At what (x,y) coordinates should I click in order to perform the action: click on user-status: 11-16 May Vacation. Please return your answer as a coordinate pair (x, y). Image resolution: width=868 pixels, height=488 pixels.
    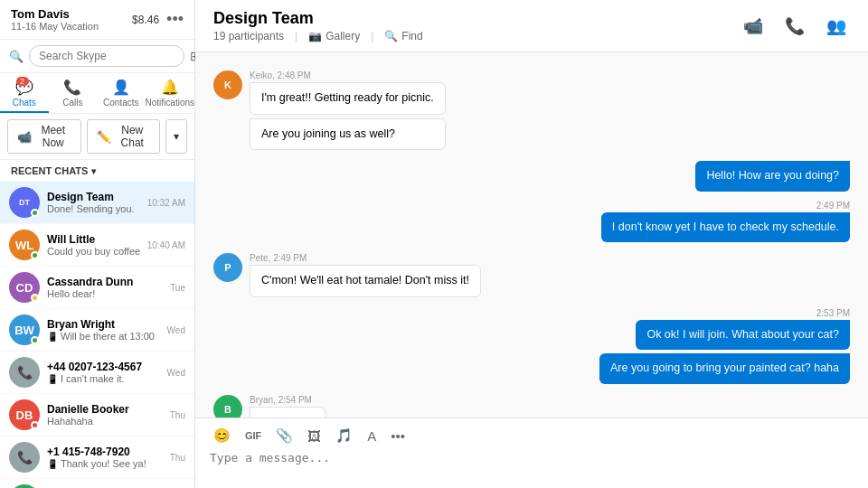
    Looking at the image, I should click on (54, 26).